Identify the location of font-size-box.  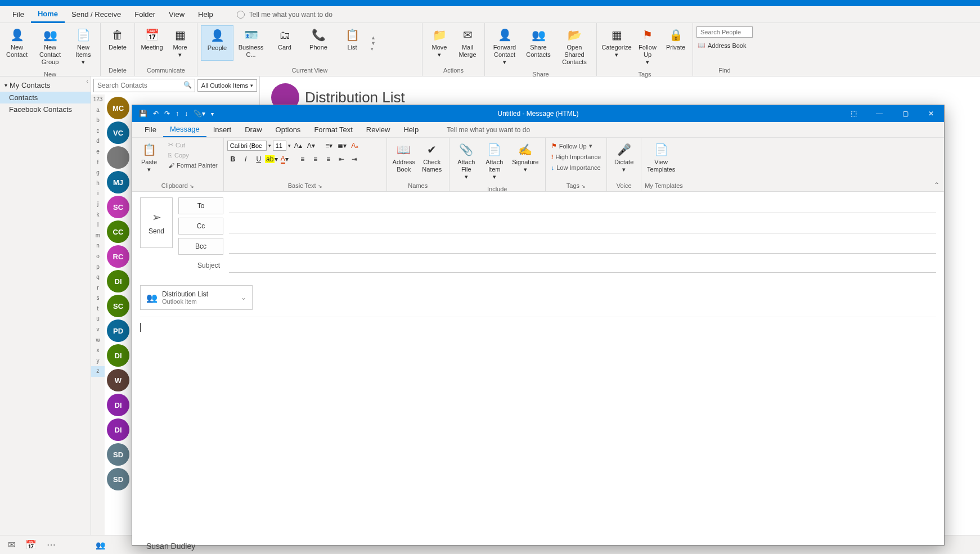
(280, 146).